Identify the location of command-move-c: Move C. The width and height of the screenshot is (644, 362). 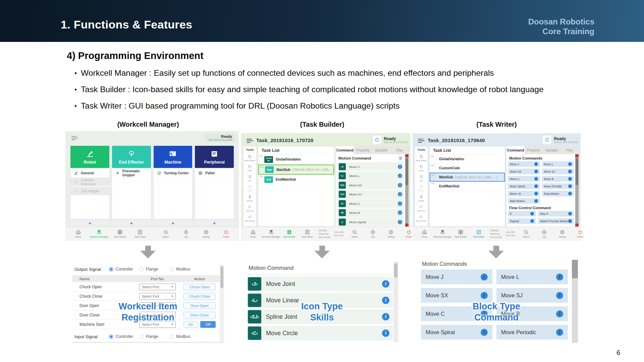
(524, 179).